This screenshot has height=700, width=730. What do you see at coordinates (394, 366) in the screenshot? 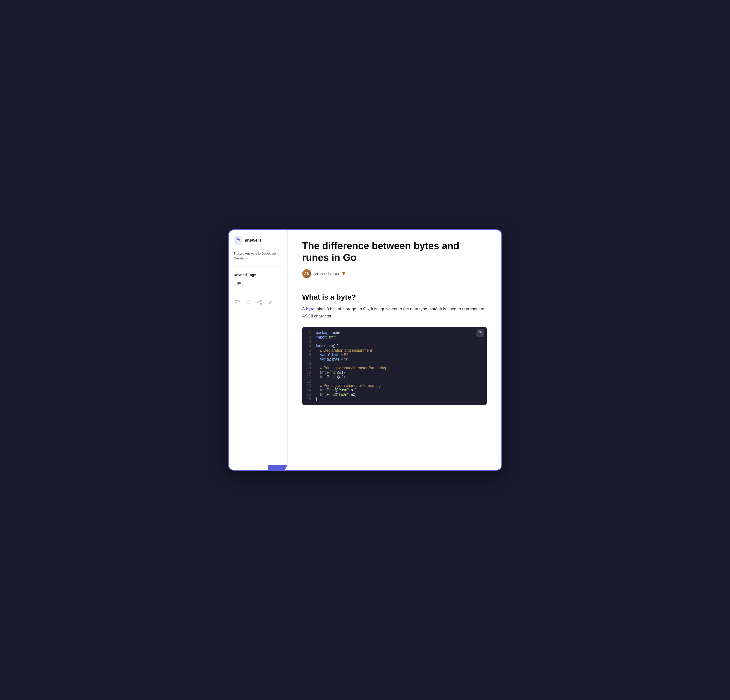
I see `code-block-inner: 1package main2import "fmt"34func main() …` at bounding box center [394, 366].